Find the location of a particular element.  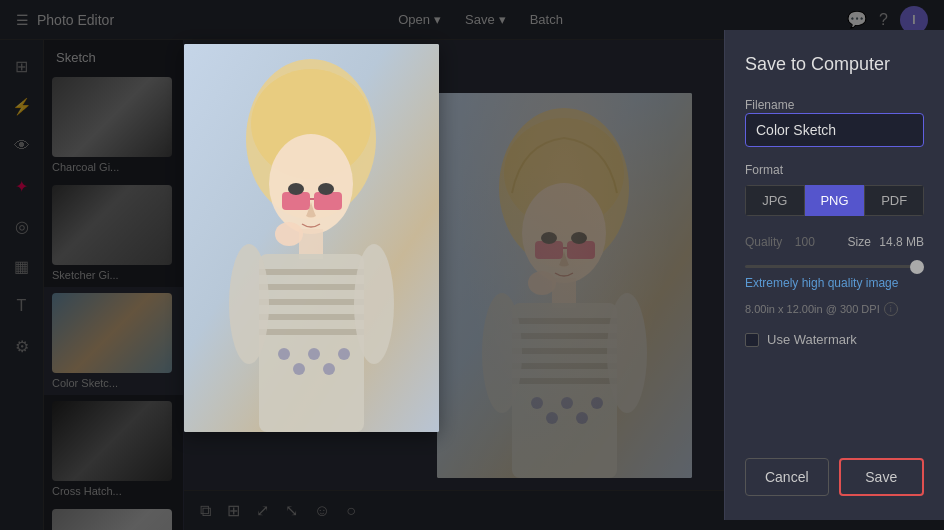

watermark-checkbox is located at coordinates (752, 340).